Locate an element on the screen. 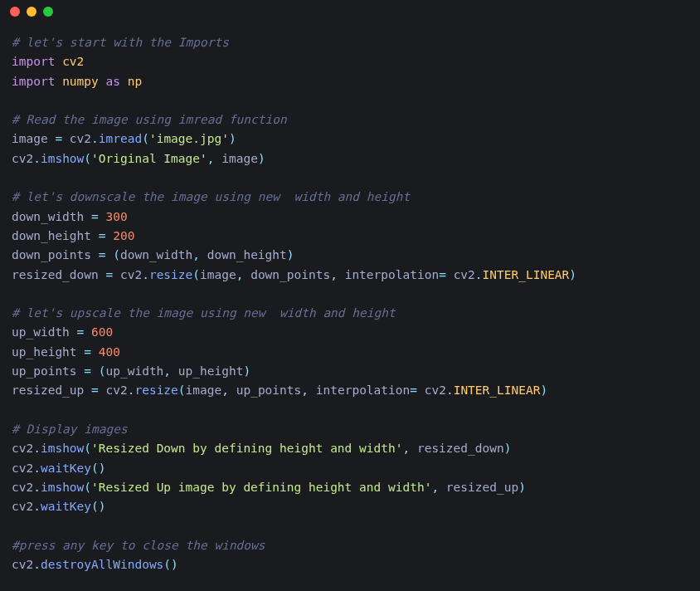  code-line: resized_down = cv2.resize(image, down_po… is located at coordinates (294, 275).